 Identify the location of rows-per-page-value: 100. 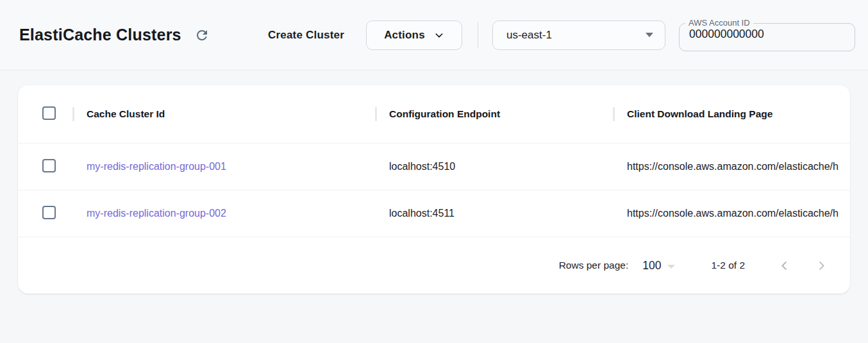
(651, 265).